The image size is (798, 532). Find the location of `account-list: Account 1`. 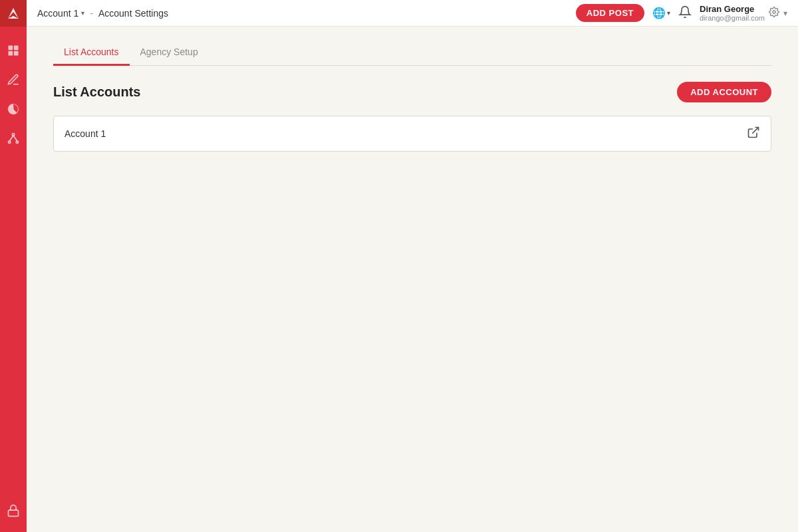

account-list: Account 1 is located at coordinates (412, 134).